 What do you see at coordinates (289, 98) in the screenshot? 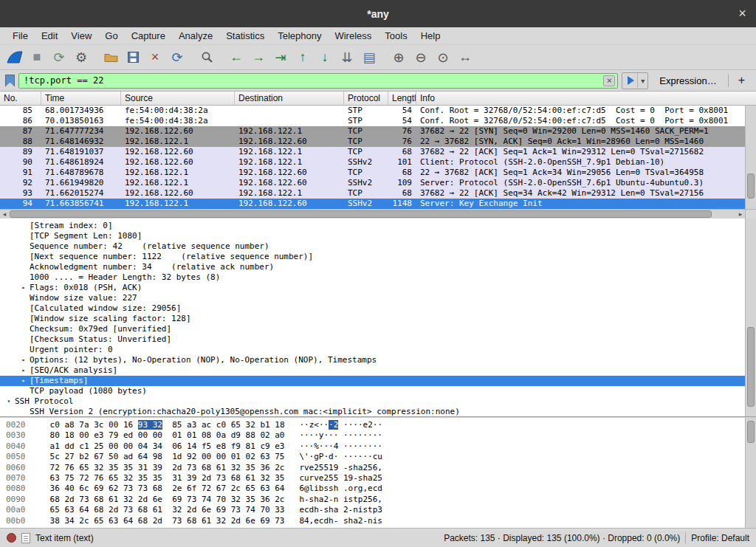
I see `column-header-destination: Destination` at bounding box center [289, 98].